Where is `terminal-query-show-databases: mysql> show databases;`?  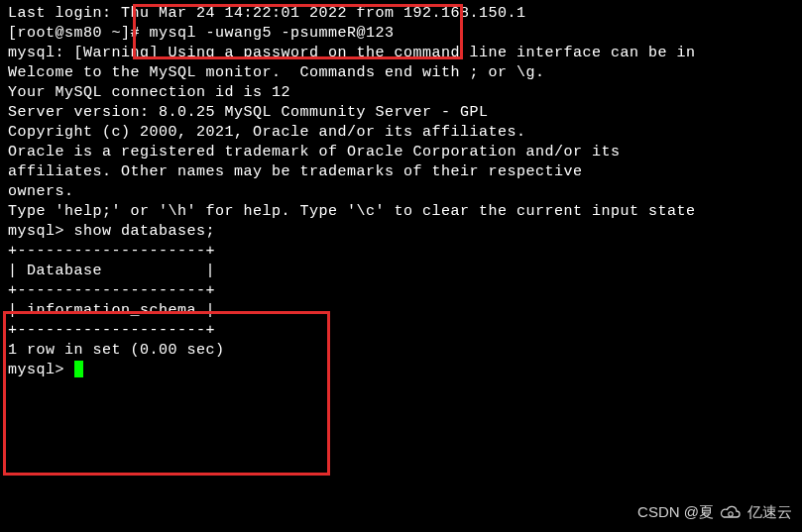 terminal-query-show-databases: mysql> show databases; is located at coordinates (401, 232).